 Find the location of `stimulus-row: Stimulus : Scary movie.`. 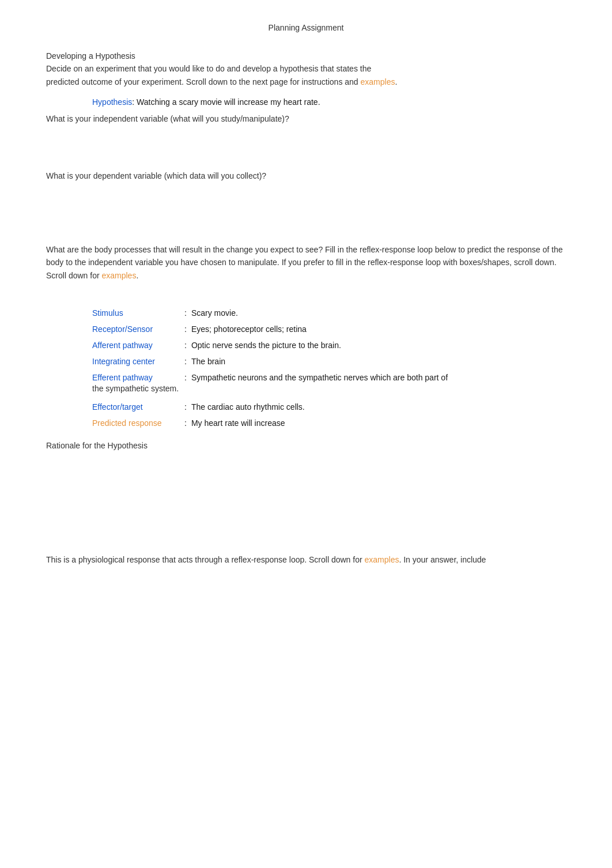

stimulus-row: Stimulus : Scary movie. is located at coordinates (306, 313).